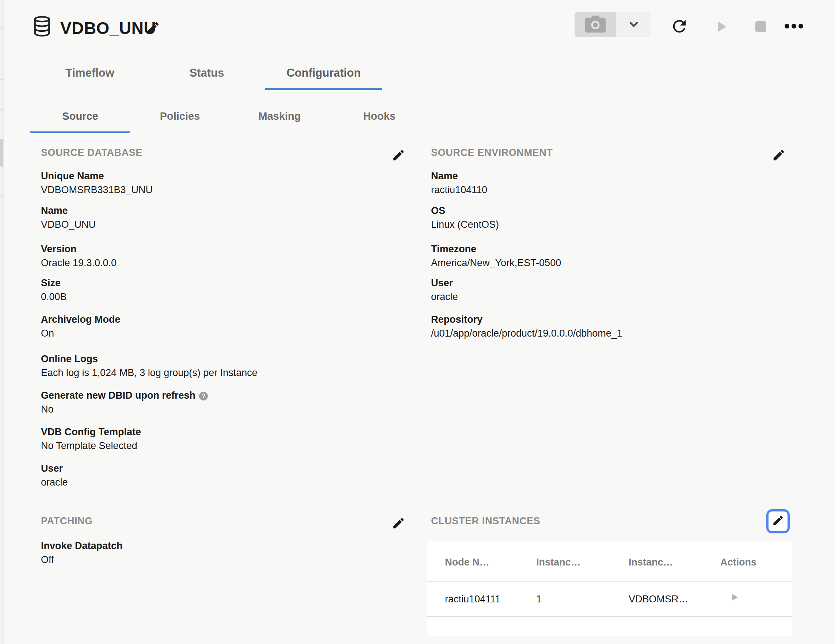  Describe the element at coordinates (739, 562) in the screenshot. I see `column-header-actions: Actions` at that location.